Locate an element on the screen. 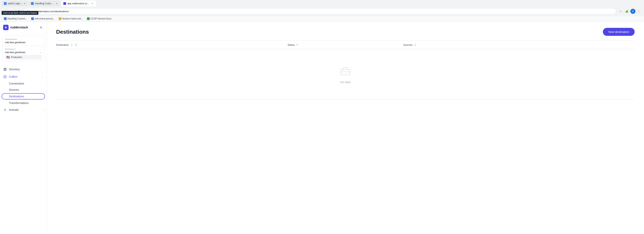  browser-toolbar: ← → ↻ 🔒 app.rudderstack.com/destinations… is located at coordinates (322, 11).